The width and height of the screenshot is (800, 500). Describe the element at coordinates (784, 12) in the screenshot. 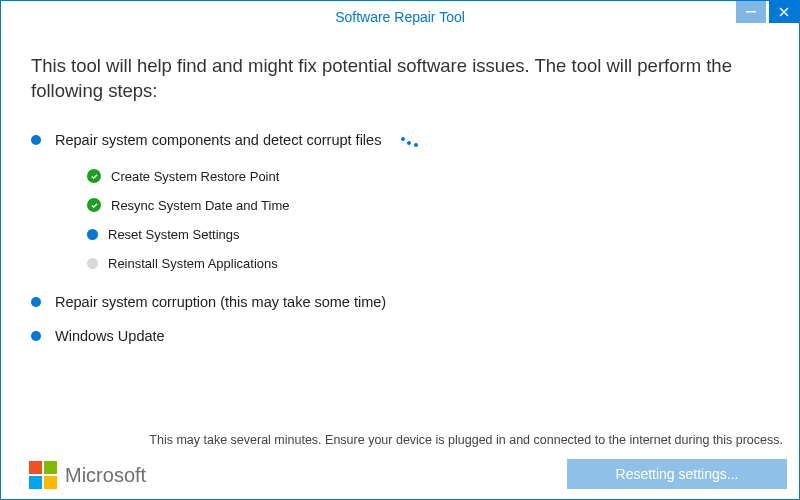

I see `close-icon` at that location.